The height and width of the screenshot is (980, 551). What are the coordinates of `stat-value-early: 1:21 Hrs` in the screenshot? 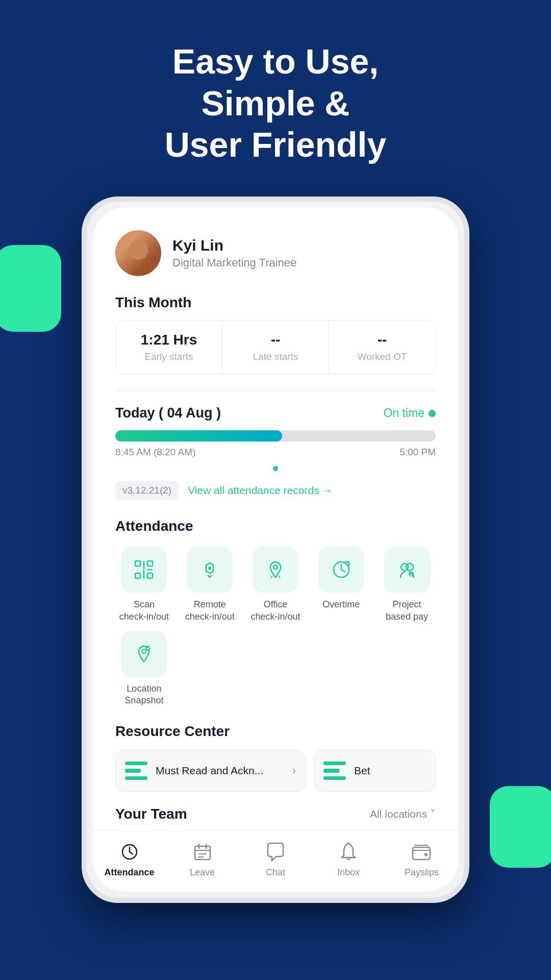 It's located at (169, 340).